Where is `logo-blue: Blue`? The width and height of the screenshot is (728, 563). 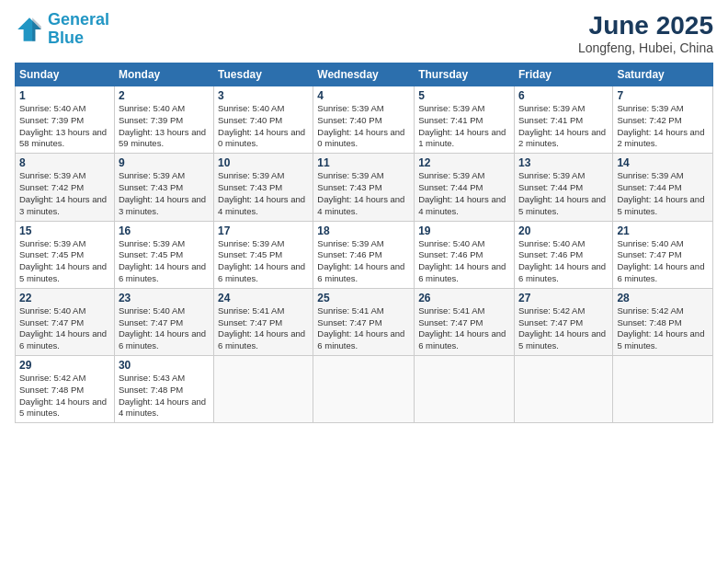
logo-blue: Blue is located at coordinates (79, 39).